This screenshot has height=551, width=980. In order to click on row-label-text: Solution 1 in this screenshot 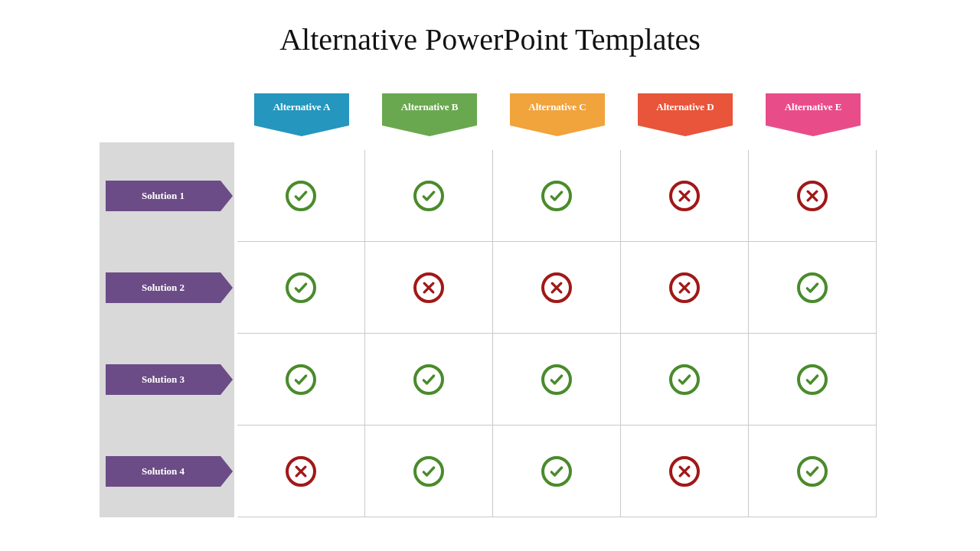, I will do `click(163, 196)`.